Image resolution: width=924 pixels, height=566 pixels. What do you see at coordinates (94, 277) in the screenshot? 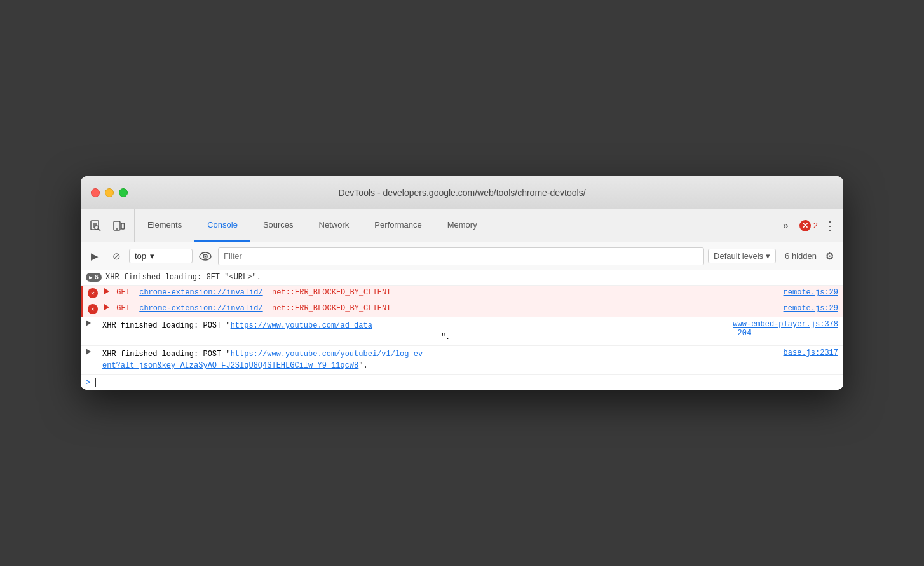
I see `entry-prefix: ▶ 6` at bounding box center [94, 277].